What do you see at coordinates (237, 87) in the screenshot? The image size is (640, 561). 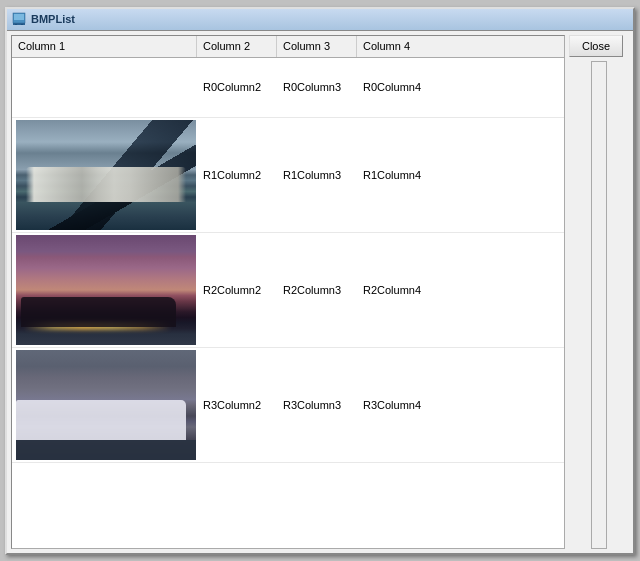 I see `row0-col2: R0Column2` at bounding box center [237, 87].